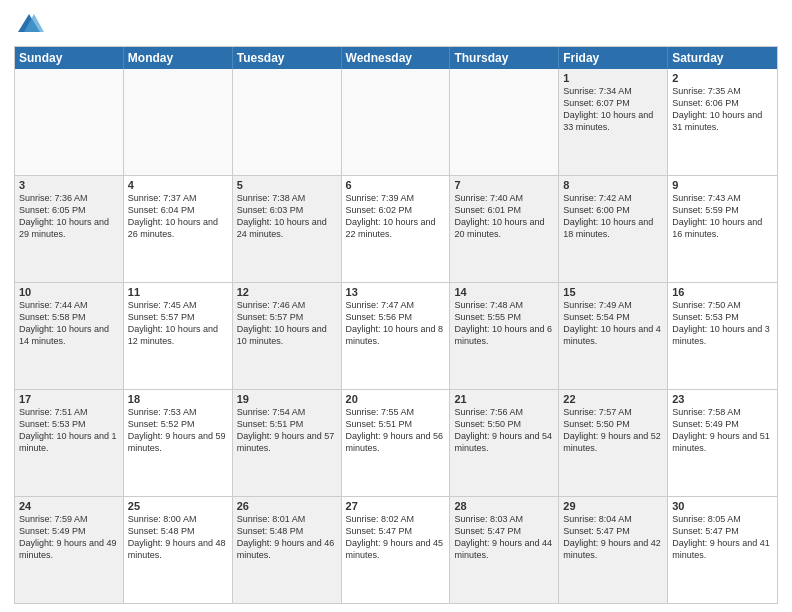  Describe the element at coordinates (69, 216) in the screenshot. I see `day-info: Sunrise: 7:36 AM Sunset: 6:05 PM Dayligh…` at that location.